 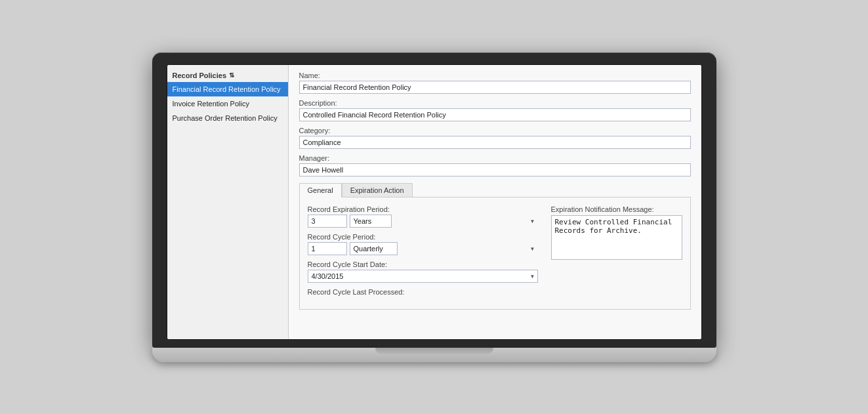 What do you see at coordinates (320, 190) in the screenshot?
I see `tab-general: General` at bounding box center [320, 190].